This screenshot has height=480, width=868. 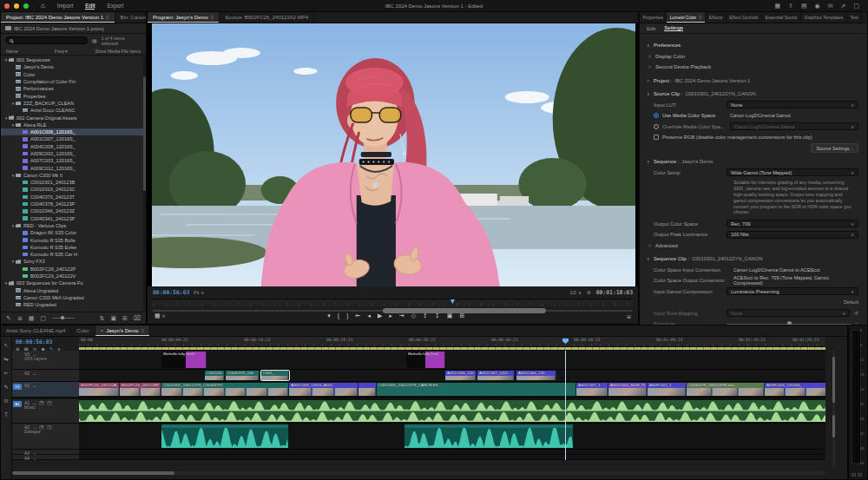 I want to click on bin-item-a004c008-12016s: A004C008_12016S_, so click(x=72, y=147).